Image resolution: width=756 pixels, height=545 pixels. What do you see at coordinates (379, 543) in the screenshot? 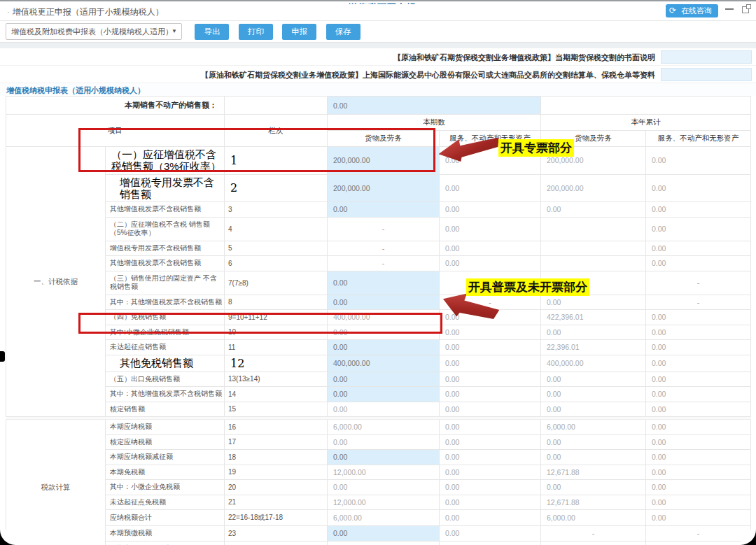
I see `table-row: 本期应补（退）税额24=22-236,000.000.00--` at bounding box center [379, 543].